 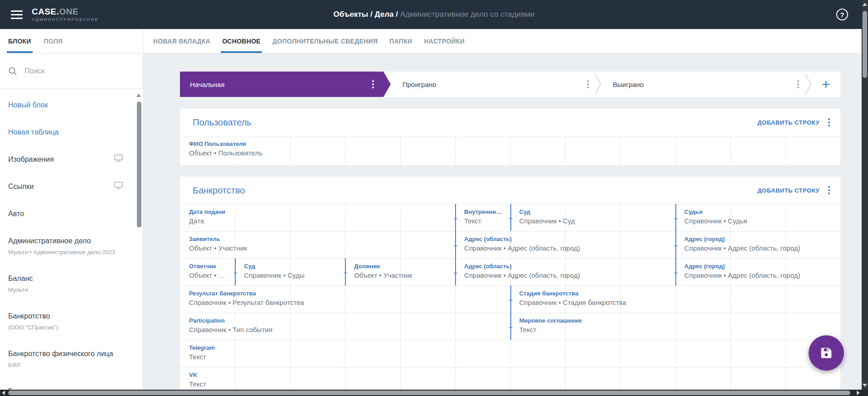 I want to click on stage-1: Проиграно, so click(x=493, y=84).